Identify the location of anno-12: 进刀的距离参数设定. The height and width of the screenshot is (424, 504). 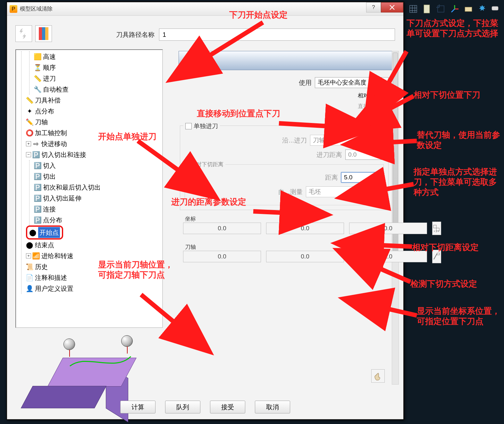
(213, 202).